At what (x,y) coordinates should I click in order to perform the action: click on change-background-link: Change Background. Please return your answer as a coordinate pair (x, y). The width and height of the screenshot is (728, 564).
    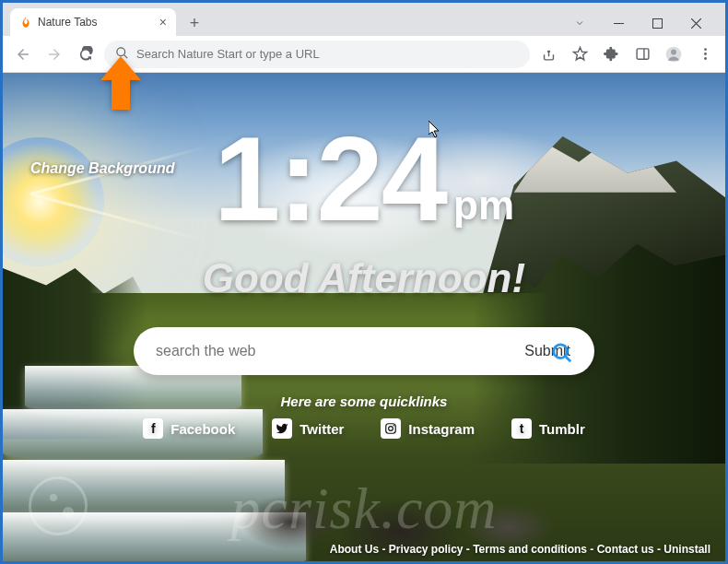
    Looking at the image, I should click on (102, 169).